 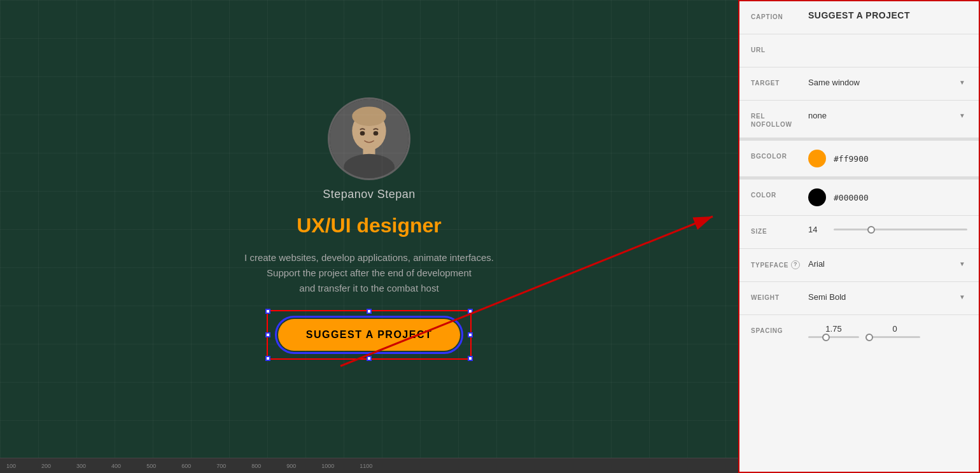 What do you see at coordinates (470, 335) in the screenshot?
I see `handle-mr` at bounding box center [470, 335].